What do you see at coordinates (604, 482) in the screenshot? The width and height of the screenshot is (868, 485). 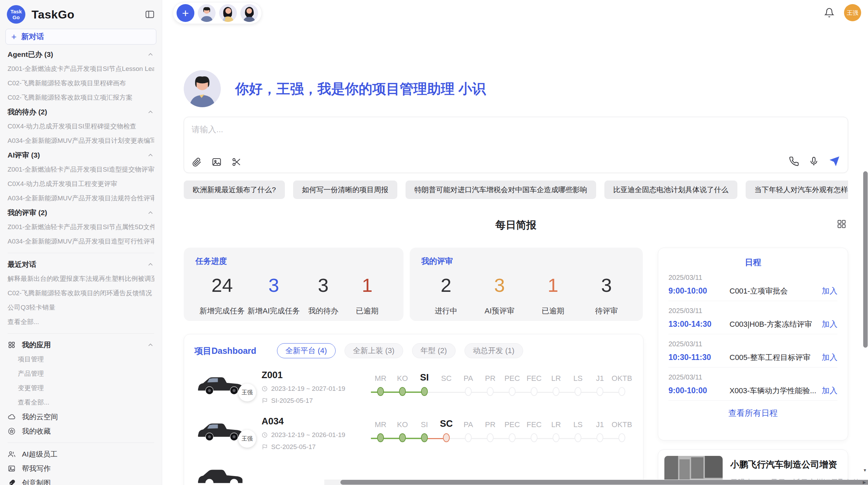 I see `horizontal-scrollbar-thumb` at bounding box center [604, 482].